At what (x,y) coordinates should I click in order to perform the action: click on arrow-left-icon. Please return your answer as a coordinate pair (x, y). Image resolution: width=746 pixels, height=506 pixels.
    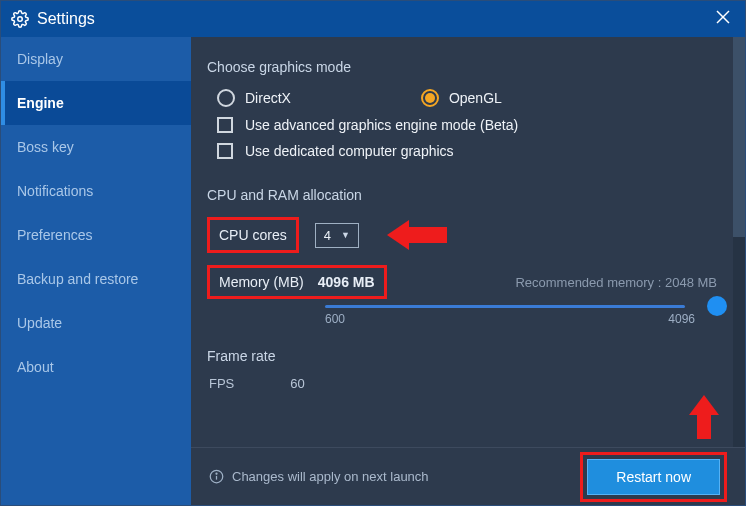
    Looking at the image, I should click on (417, 235).